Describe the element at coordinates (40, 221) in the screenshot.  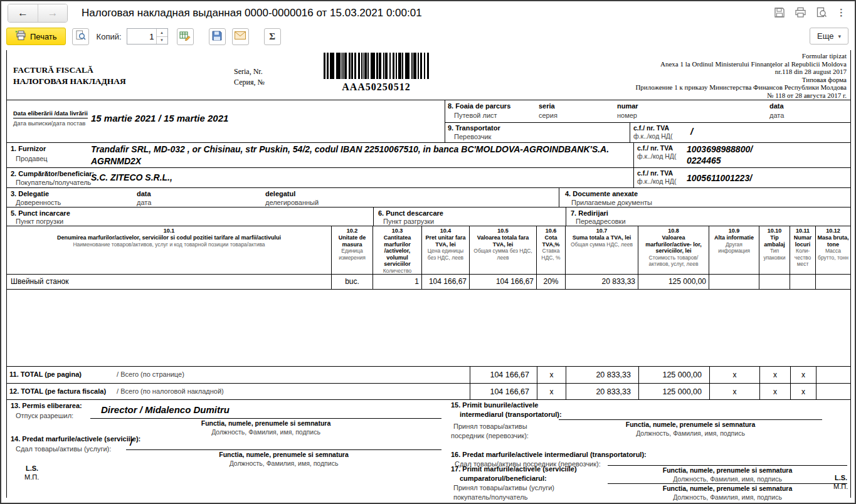
I see `load-point-title-ru: Пункт погрузки` at that location.